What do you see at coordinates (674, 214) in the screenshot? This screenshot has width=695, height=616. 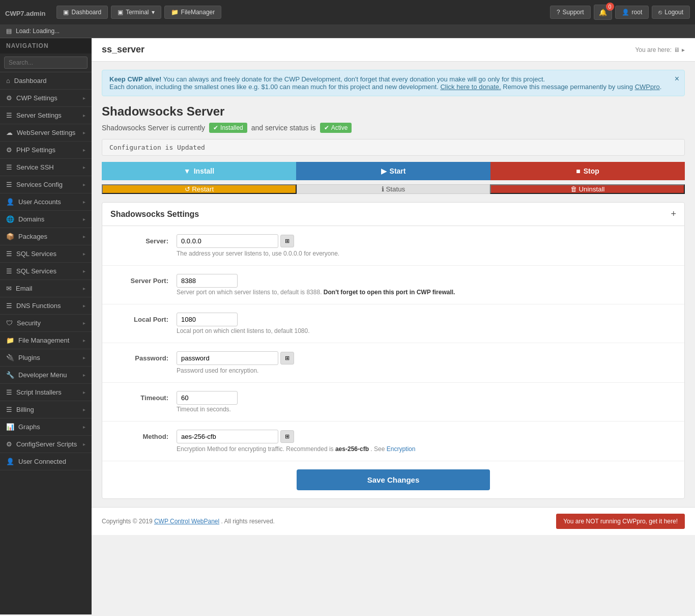 I see `expand-button: +` at bounding box center [674, 214].